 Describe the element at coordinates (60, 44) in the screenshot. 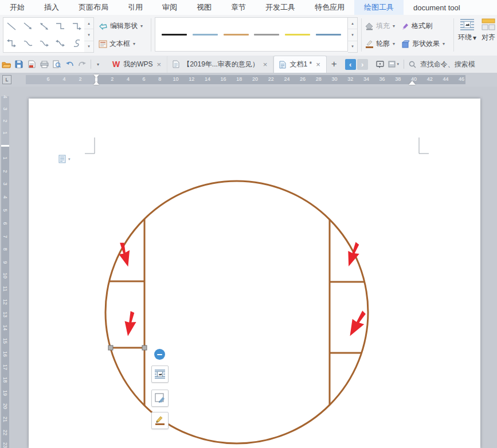

I see `shape-curve-double-arrow-icon` at that location.